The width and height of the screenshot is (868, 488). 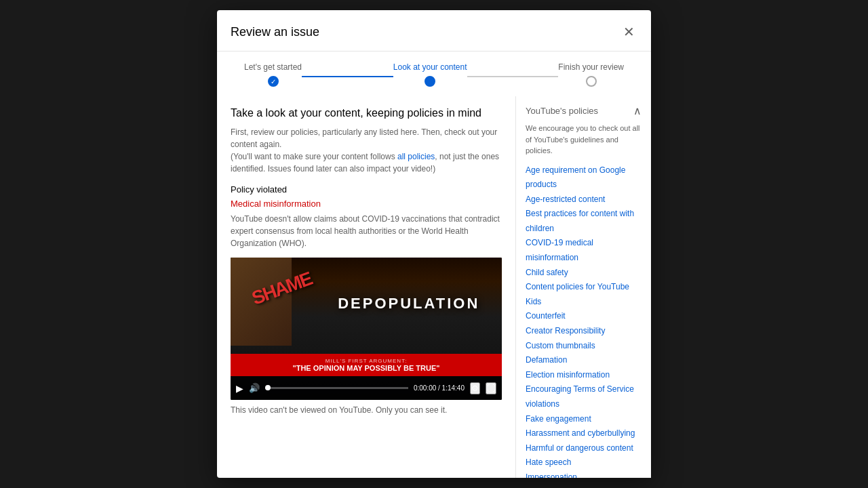 What do you see at coordinates (273, 75) in the screenshot?
I see `step-1: Let's get started ✓` at bounding box center [273, 75].